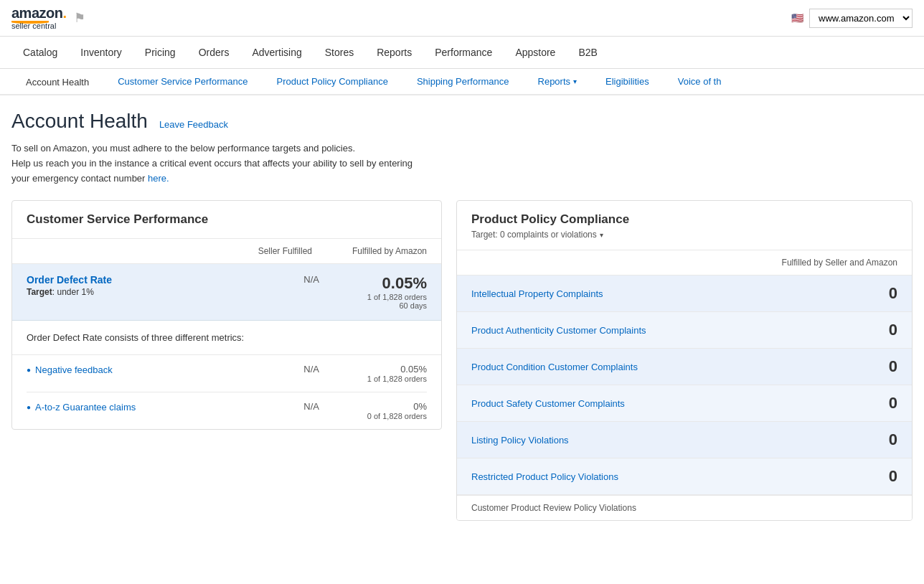 The image size is (924, 584). Describe the element at coordinates (227, 338) in the screenshot. I see `odr-description: Order Defect Rate consists of three diff…` at that location.